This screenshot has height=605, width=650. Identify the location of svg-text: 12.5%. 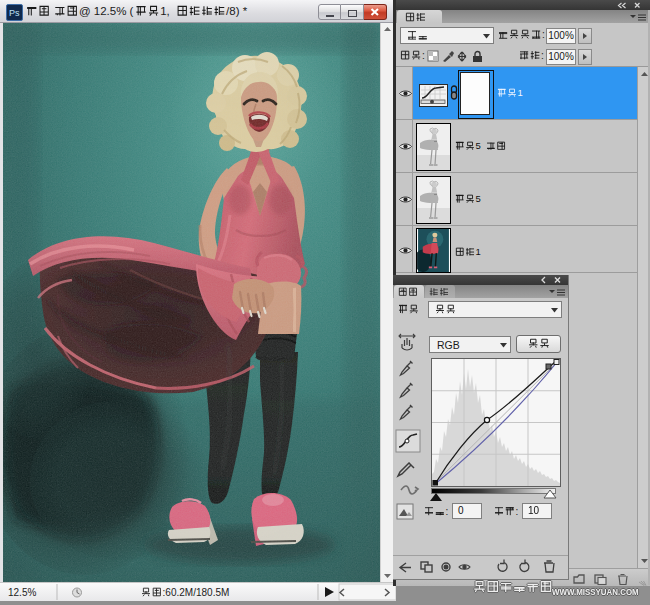
(22, 592).